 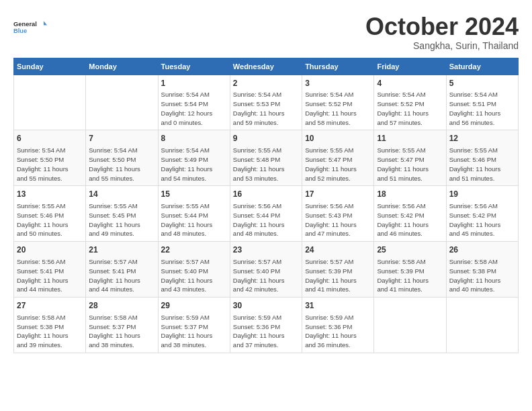 I want to click on calendar-cell: 5Sunrise: 5:54 AMSunset: 5:51 PMDaylight…, so click(x=482, y=102).